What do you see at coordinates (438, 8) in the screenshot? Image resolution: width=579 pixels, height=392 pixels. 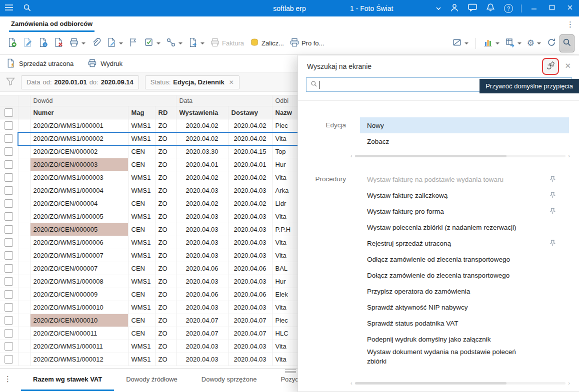 I see `company-chevron-down-icon` at bounding box center [438, 8].